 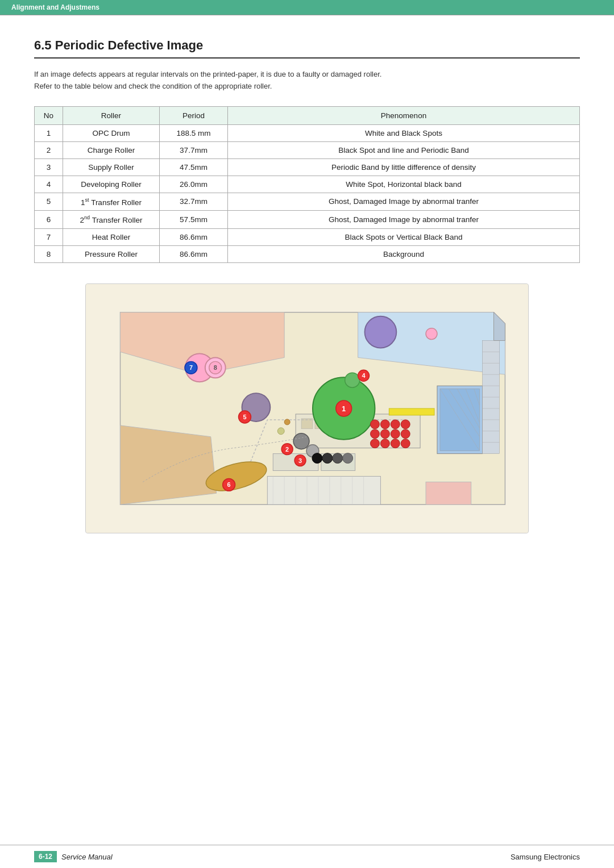 I want to click on footer-manual-label: Service Manual, so click(x=87, y=857).